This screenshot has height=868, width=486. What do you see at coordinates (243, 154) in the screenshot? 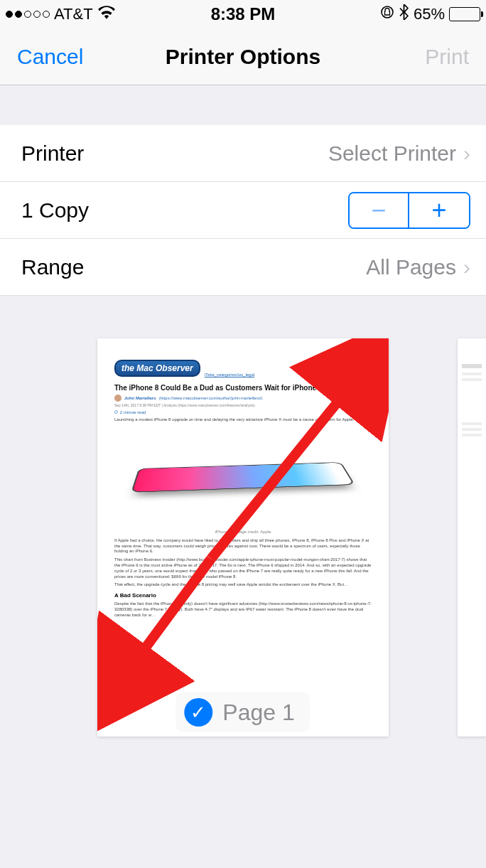
I see `printer-row: Printer Select Printer ›` at bounding box center [243, 154].